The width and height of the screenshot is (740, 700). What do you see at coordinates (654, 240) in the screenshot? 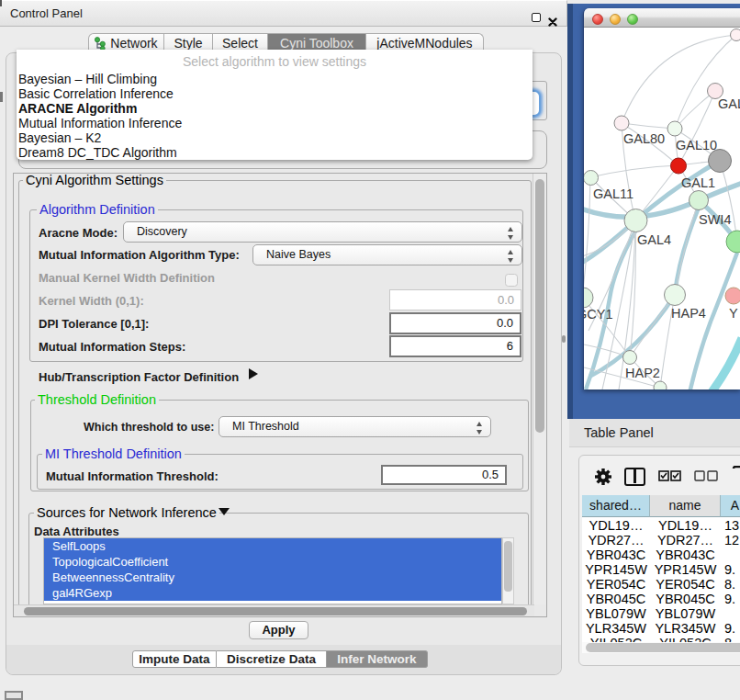
I see `svg-text: GAL4` at bounding box center [654, 240].